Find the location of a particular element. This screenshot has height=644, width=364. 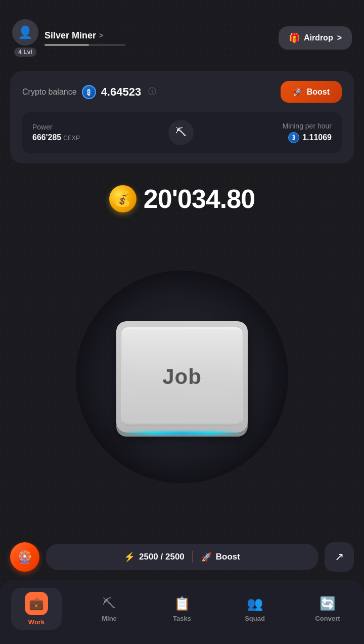

energy-boost-bar: ⚡ 2500 / 2500 🚀 Boost is located at coordinates (182, 557).